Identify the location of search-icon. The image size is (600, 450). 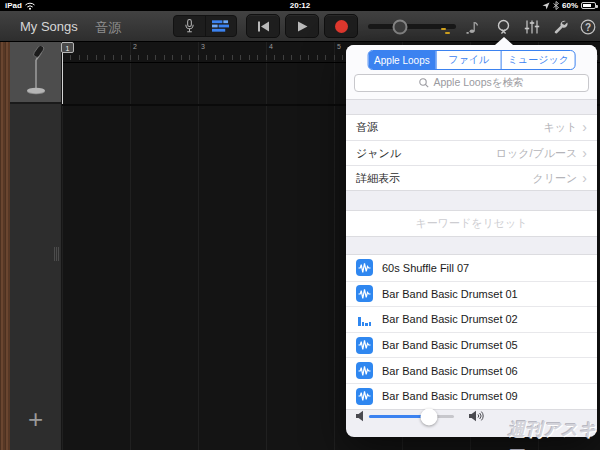
(424, 83).